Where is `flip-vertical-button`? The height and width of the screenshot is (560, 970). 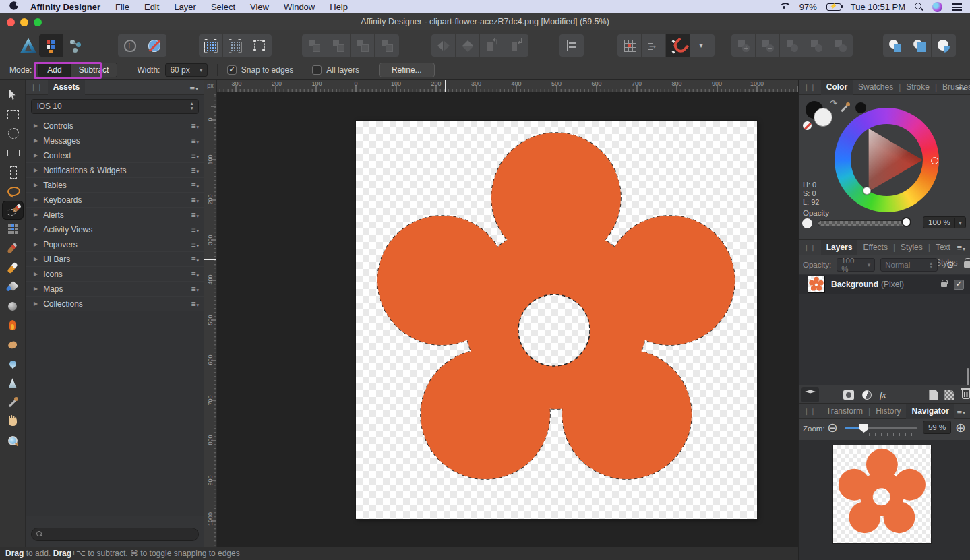 flip-vertical-button is located at coordinates (468, 46).